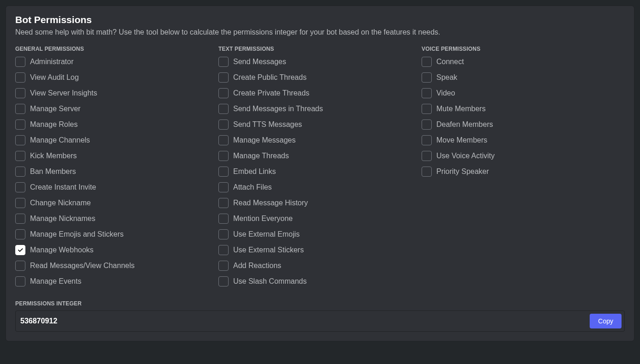  I want to click on permission-option-manage-messages: Manage Messages, so click(320, 140).